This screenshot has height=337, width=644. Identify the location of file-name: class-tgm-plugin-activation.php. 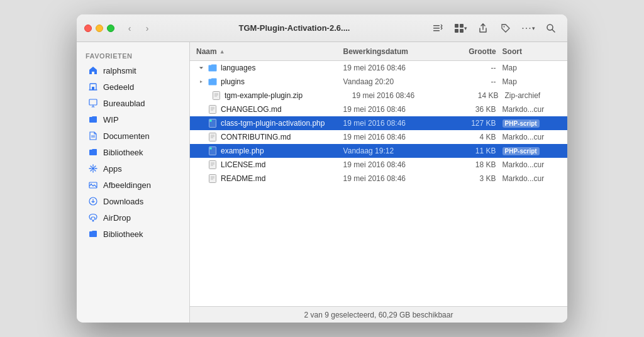
(270, 123).